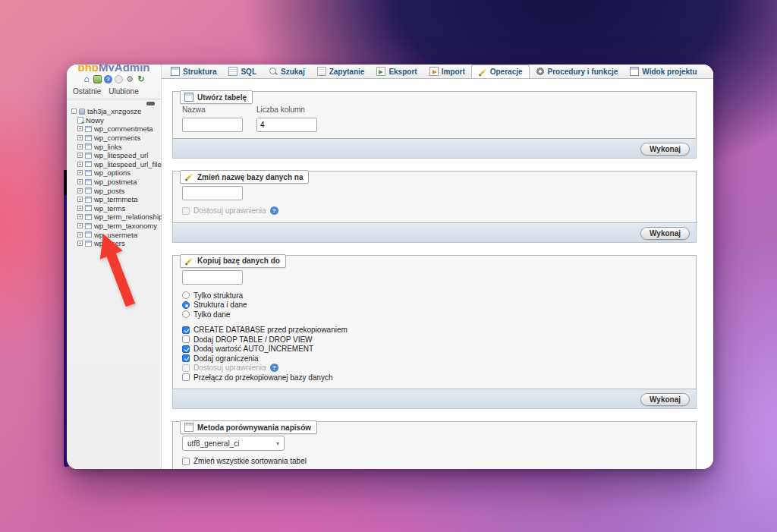 The height and width of the screenshot is (532, 777). Describe the element at coordinates (114, 111) in the screenshot. I see `database-name: tah3ja_xnzgosze` at that location.